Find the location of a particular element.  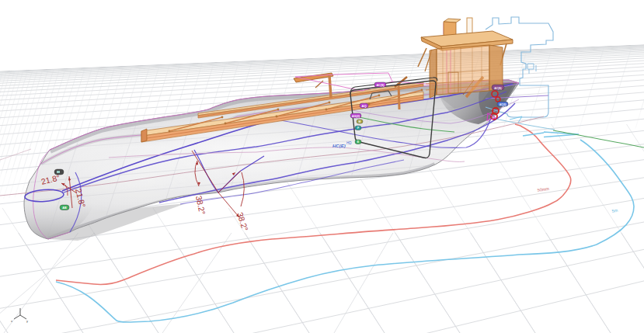

svg-text: AQ is located at coordinates (364, 106).